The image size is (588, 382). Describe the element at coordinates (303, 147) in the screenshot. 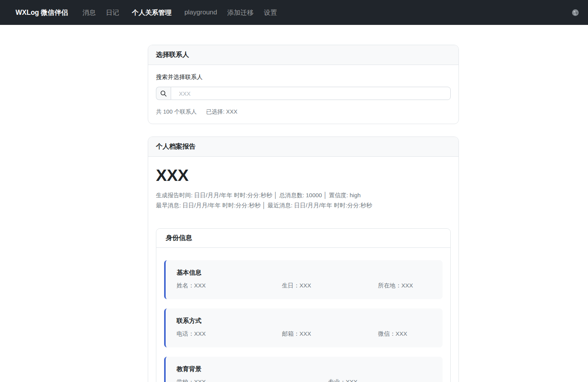

I see `report-card-header: 个人档案报告` at that location.